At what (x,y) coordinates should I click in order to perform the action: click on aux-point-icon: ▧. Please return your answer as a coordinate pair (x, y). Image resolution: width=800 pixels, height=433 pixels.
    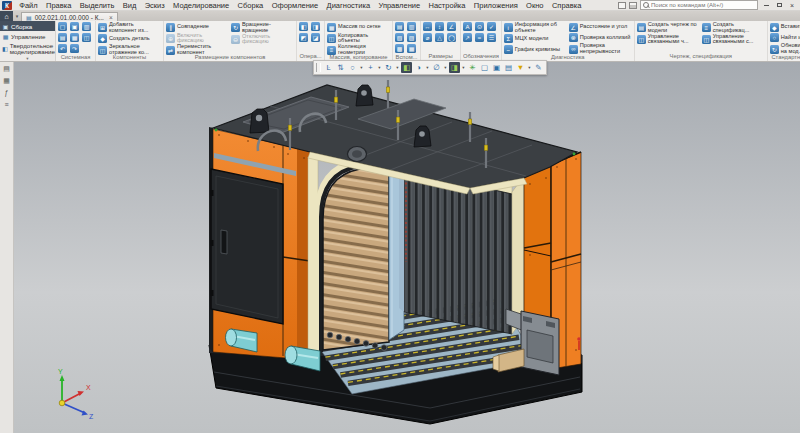
    Looking at the image, I should click on (400, 38).